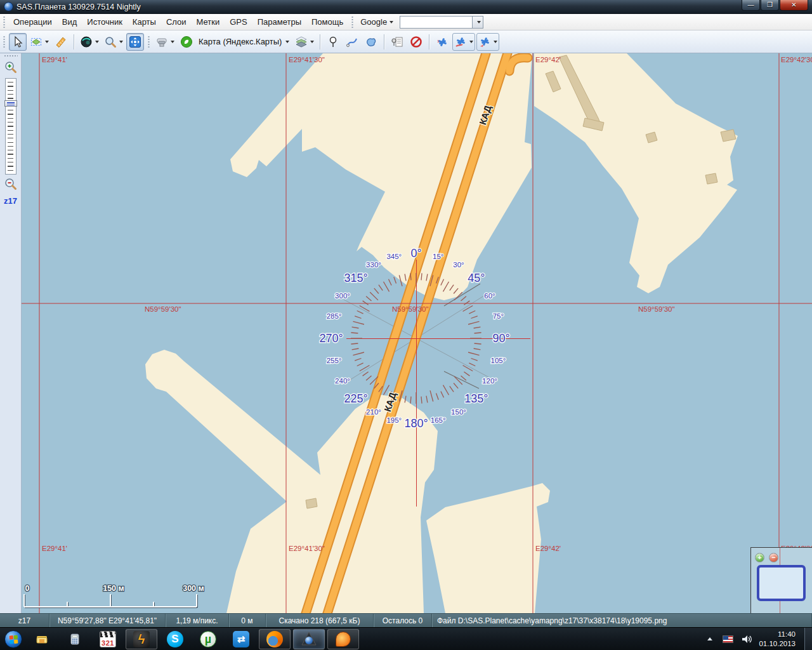  What do you see at coordinates (751, 5) in the screenshot?
I see `minimize-button: —` at bounding box center [751, 5].